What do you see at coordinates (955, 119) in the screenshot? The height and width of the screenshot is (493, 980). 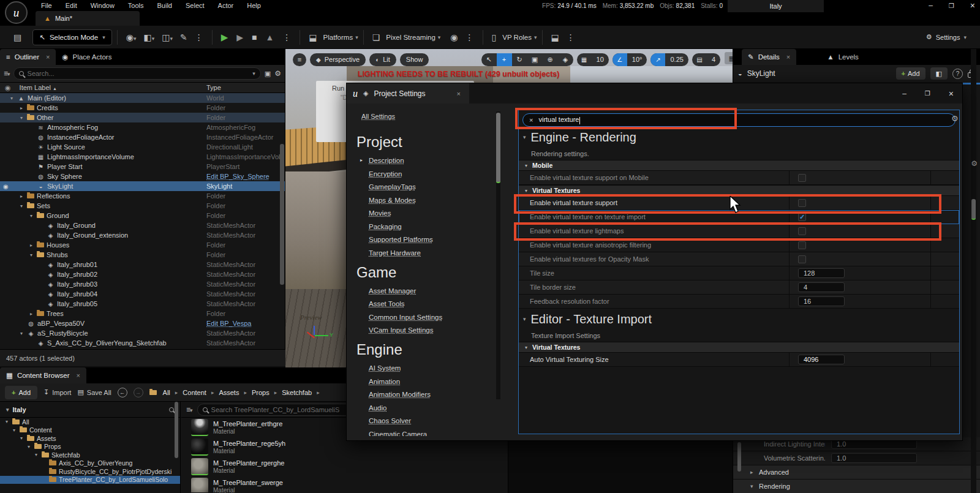 I see `gear-icon: ⚙` at bounding box center [955, 119].